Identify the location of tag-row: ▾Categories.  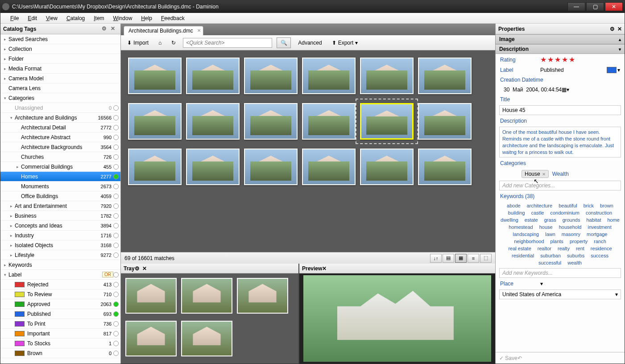
(61, 98).